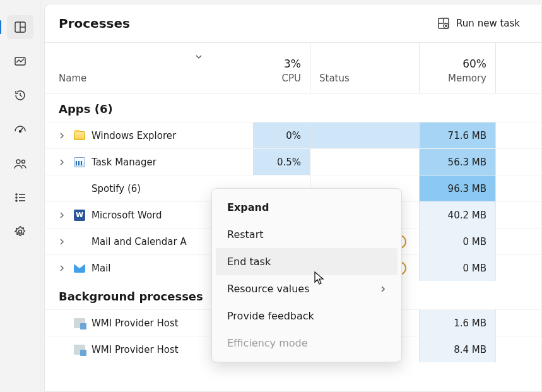  I want to click on memory-cell: 96.3 MB, so click(457, 188).